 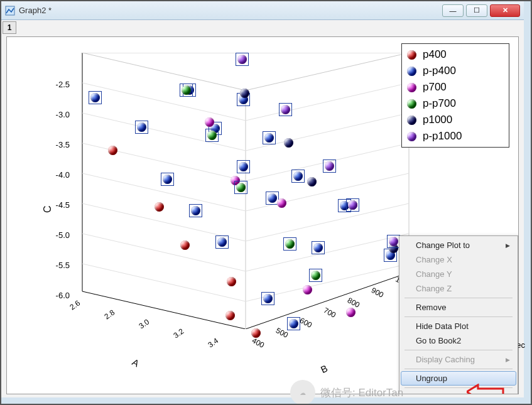 I want to click on ctx-change-y: Change Y, so click(x=459, y=274).